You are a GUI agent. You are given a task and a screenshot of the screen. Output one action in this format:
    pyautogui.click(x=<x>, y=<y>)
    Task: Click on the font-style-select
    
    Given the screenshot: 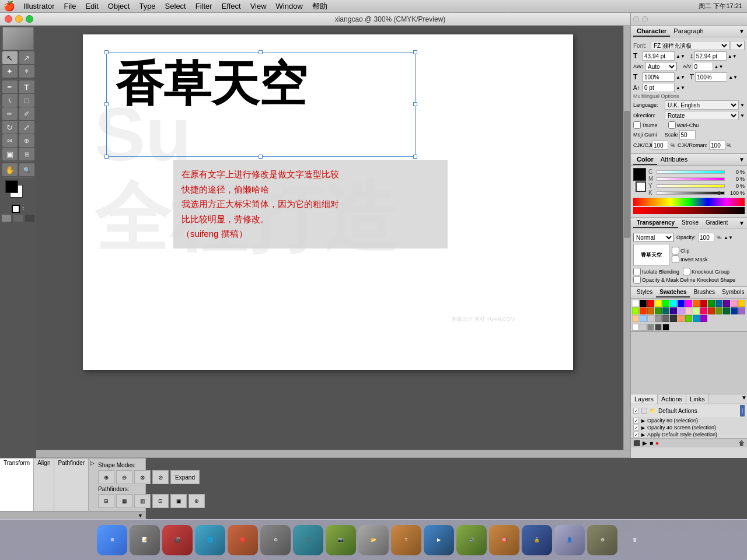 What is the action you would take?
    pyautogui.click(x=738, y=46)
    